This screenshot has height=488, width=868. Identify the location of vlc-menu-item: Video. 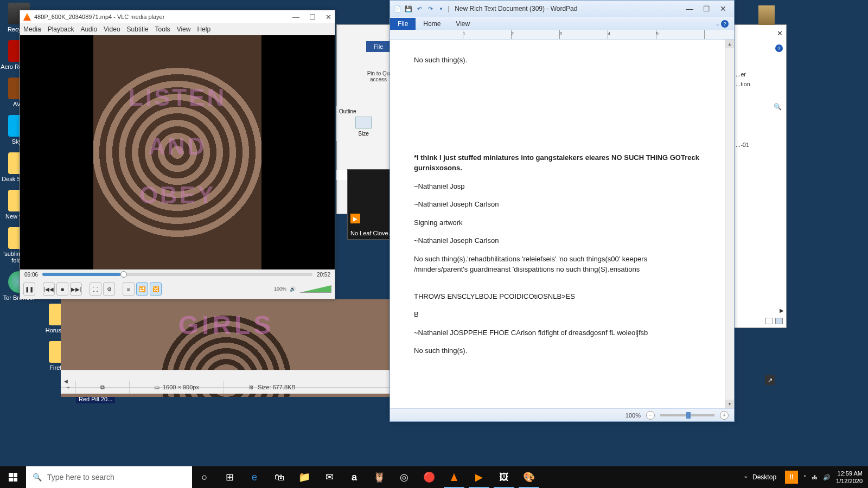
(112, 29).